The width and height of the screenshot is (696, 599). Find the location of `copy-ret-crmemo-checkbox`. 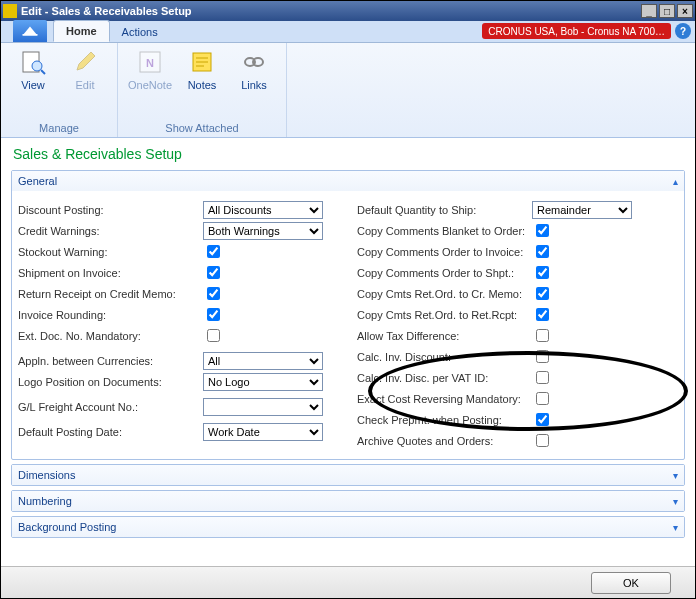

copy-ret-crmemo-checkbox is located at coordinates (542, 294).